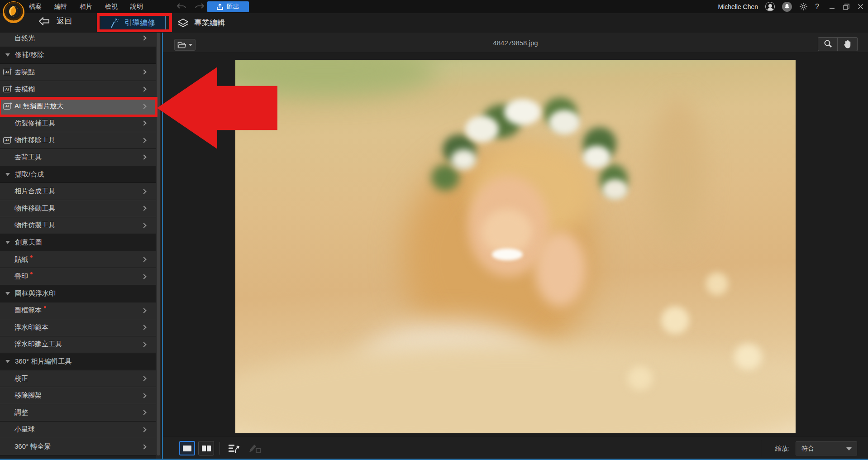  I want to click on settings-gear-icon, so click(804, 6).